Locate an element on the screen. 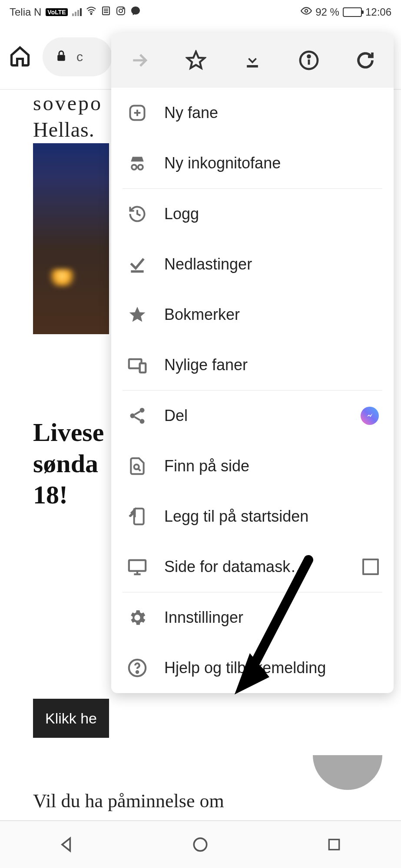 The image size is (401, 868). menu-label: Side for datamask… is located at coordinates (255, 567).